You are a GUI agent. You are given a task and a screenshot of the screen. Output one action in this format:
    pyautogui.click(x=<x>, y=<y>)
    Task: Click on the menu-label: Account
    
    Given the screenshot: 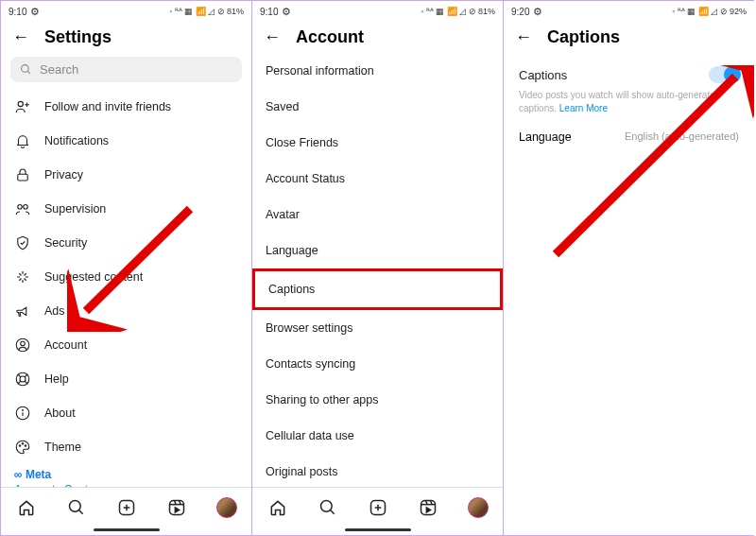 What is the action you would take?
    pyautogui.click(x=66, y=345)
    